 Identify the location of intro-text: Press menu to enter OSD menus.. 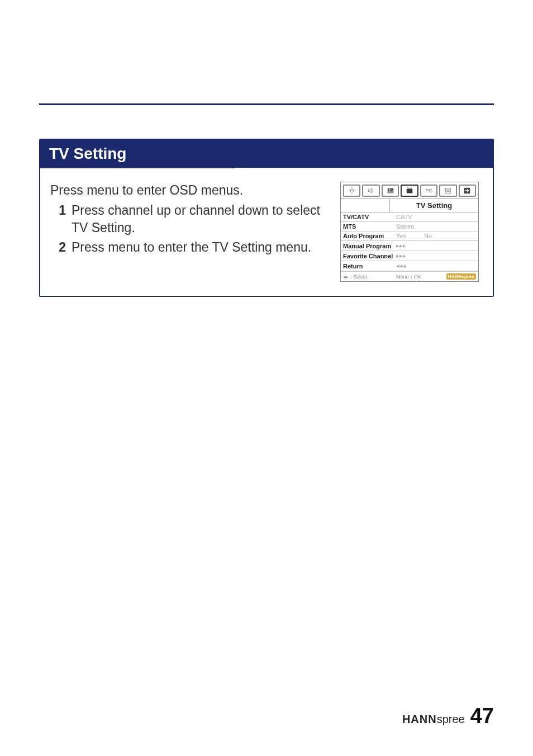
(188, 190).